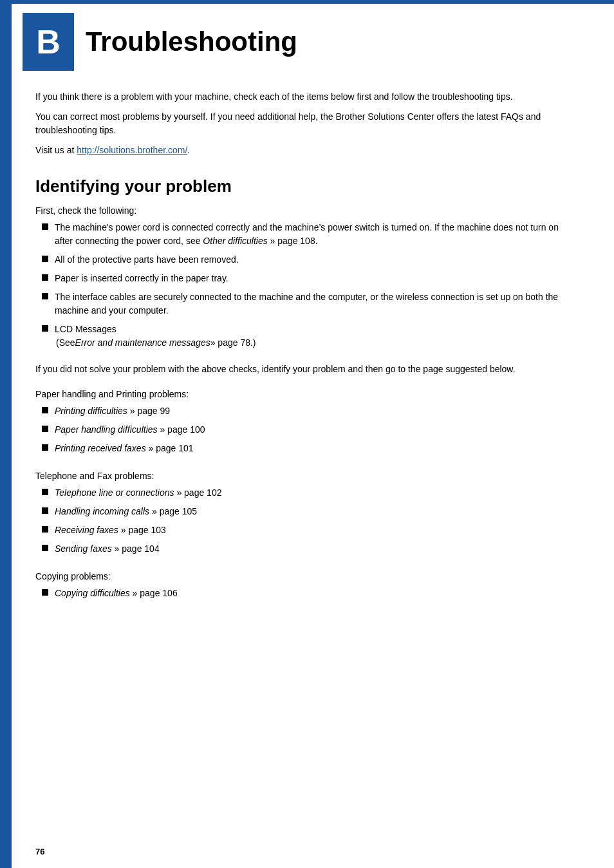 The height and width of the screenshot is (868, 614). Describe the element at coordinates (192, 42) in the screenshot. I see `chapter-title: Troubleshooting` at that location.